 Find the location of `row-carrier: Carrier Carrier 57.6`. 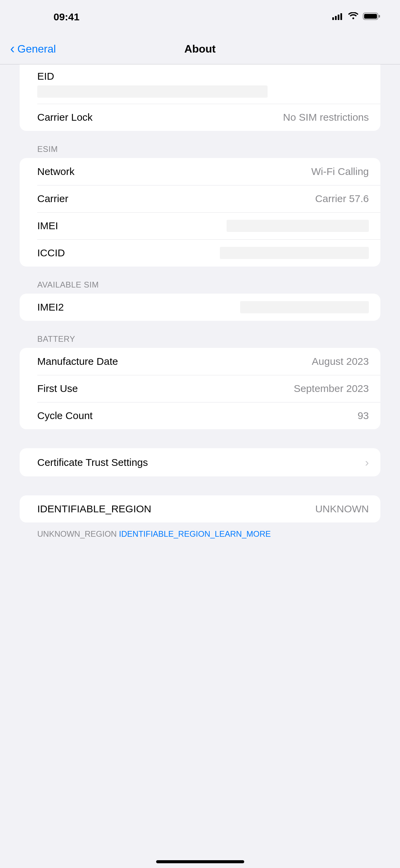

row-carrier: Carrier Carrier 57.6 is located at coordinates (200, 199).